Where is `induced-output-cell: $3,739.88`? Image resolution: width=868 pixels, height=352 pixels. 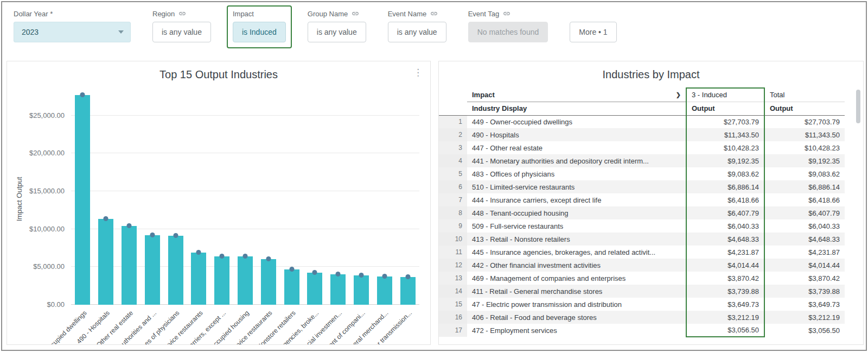 induced-output-cell: $3,739.88 is located at coordinates (725, 291).